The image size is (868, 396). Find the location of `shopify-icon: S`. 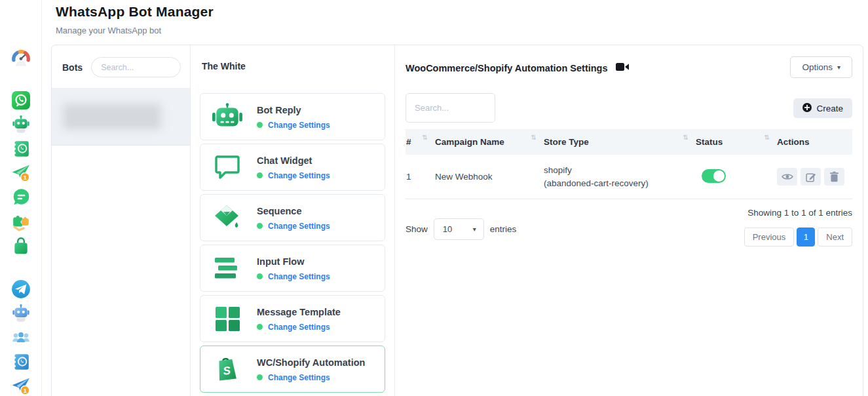

shopify-icon: S is located at coordinates (227, 369).